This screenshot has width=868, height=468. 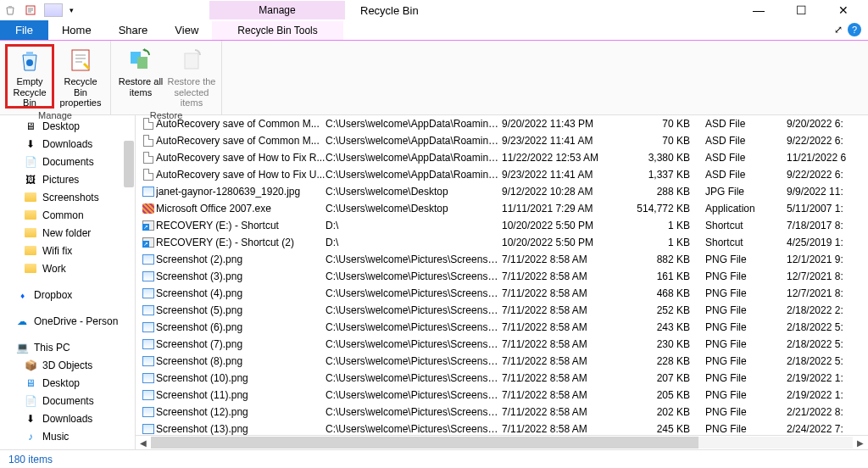 What do you see at coordinates (843, 10) in the screenshot?
I see `close-button: ✕` at bounding box center [843, 10].